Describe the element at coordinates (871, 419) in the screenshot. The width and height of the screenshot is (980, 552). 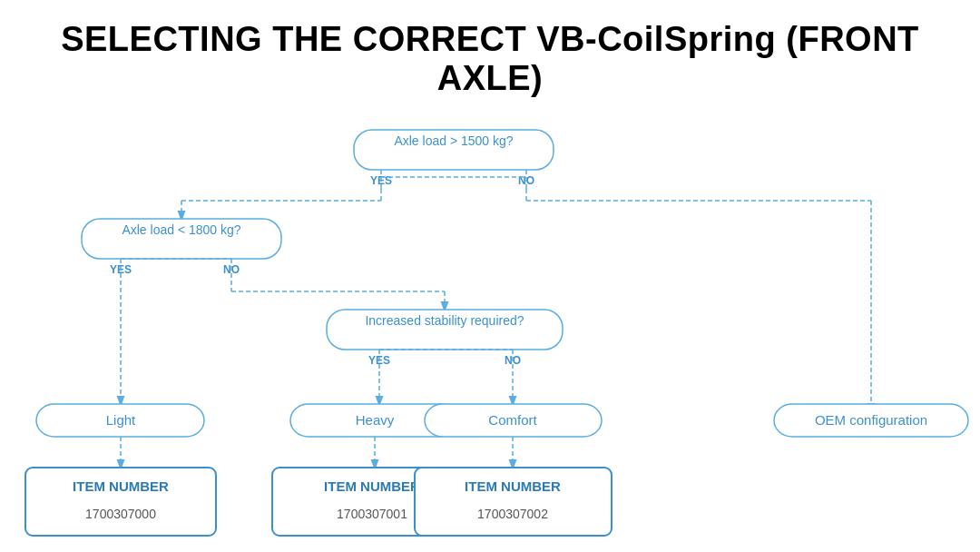
I see `oem-label: OEM configuration` at that location.